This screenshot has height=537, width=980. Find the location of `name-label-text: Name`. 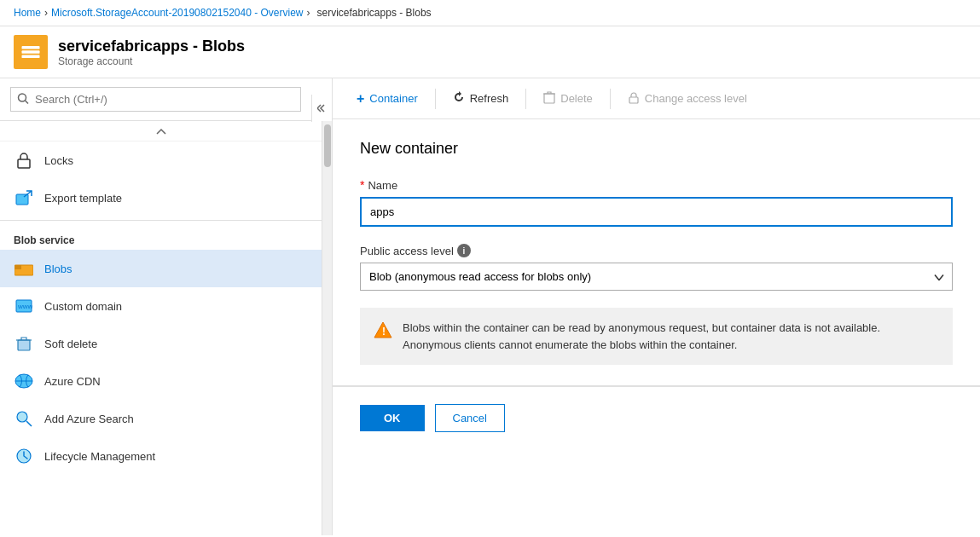

name-label-text: Name is located at coordinates (382, 186).